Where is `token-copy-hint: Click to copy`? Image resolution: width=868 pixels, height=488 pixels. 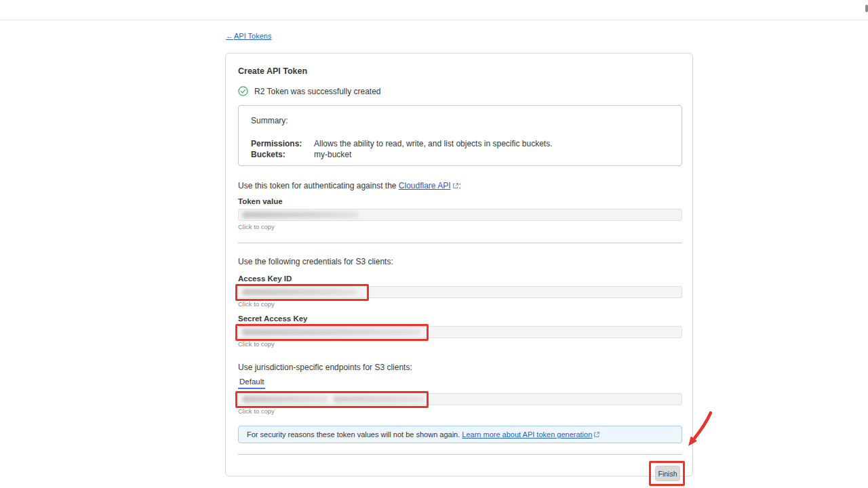 token-copy-hint: Click to copy is located at coordinates (460, 226).